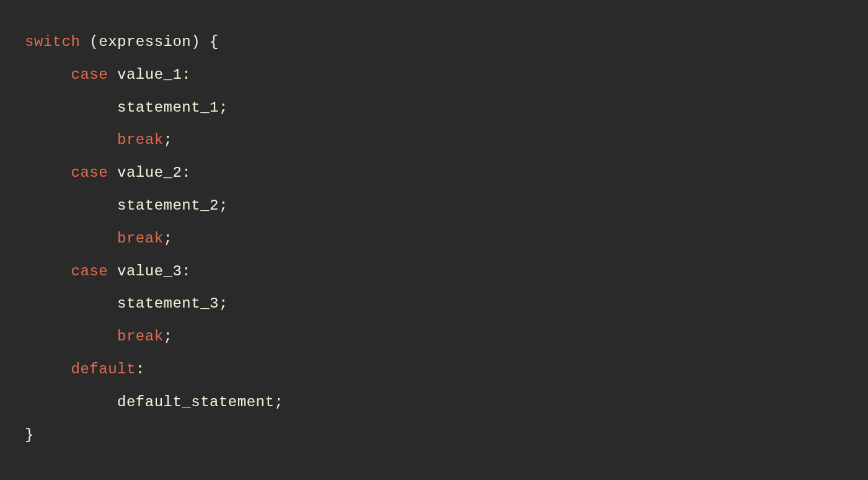  What do you see at coordinates (126, 304) in the screenshot?
I see `code-line: statement_3;` at bounding box center [126, 304].